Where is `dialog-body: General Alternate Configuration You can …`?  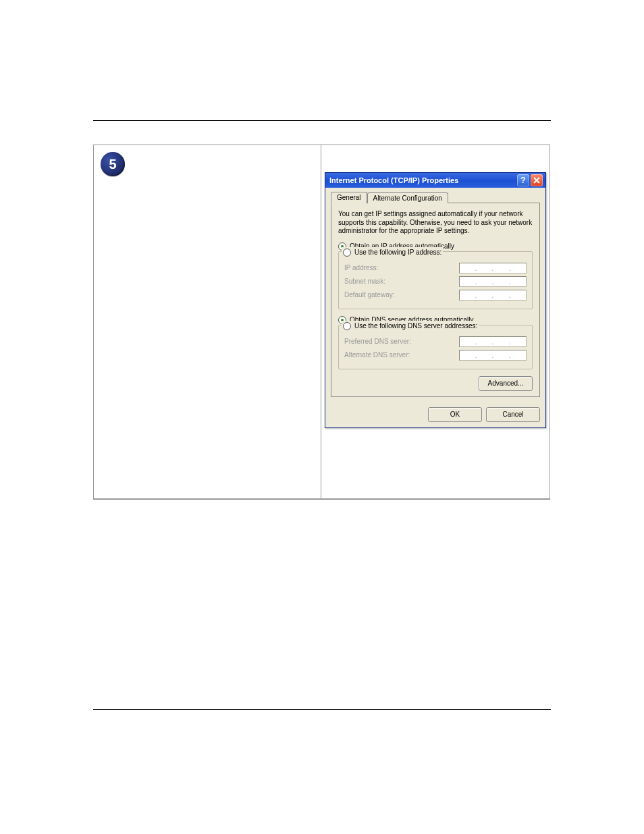
dialog-body: General Alternate Configuration You can … is located at coordinates (435, 296).